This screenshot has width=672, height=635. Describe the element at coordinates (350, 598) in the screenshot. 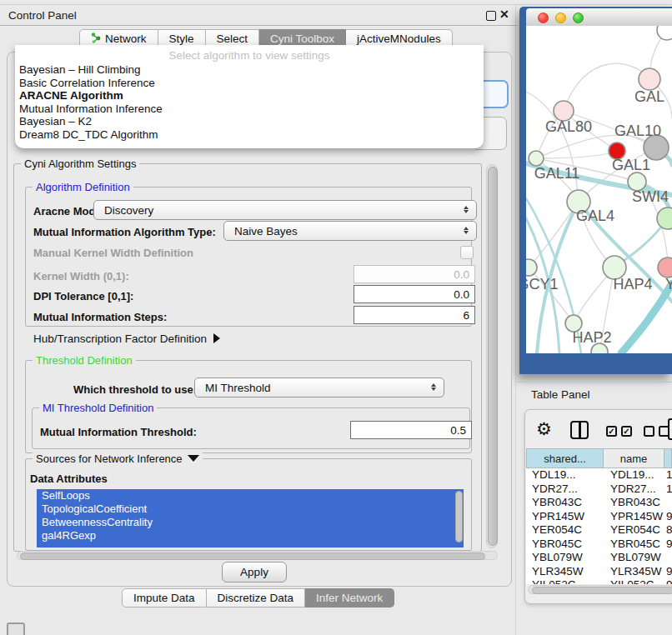

I see `tab-infer-network: Infer Network` at that location.